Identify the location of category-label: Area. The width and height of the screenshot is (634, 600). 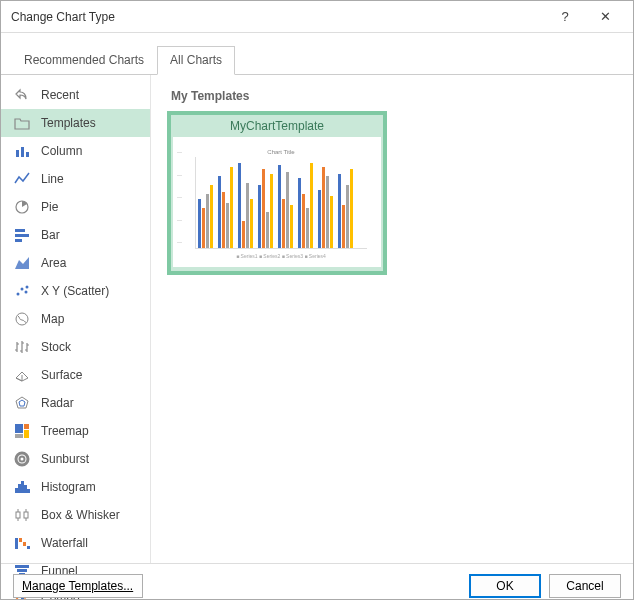
(54, 263).